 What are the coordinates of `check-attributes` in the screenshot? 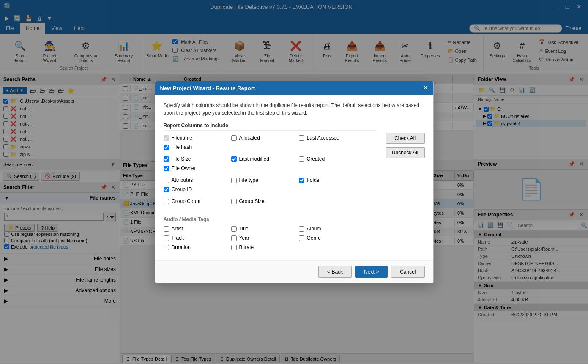 It's located at (167, 180).